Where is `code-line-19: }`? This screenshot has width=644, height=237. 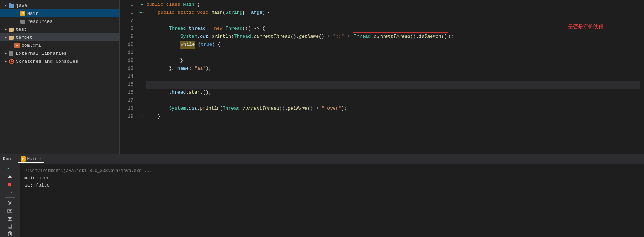
code-line-19: } is located at coordinates (393, 117).